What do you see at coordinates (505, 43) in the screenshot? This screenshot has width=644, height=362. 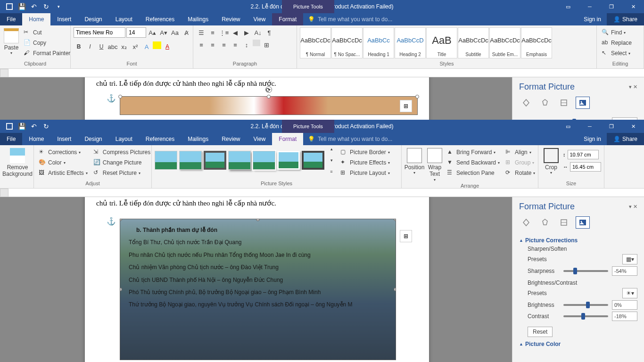 I see `style-item: AaBbCcDcSubtle Em...` at bounding box center [505, 43].